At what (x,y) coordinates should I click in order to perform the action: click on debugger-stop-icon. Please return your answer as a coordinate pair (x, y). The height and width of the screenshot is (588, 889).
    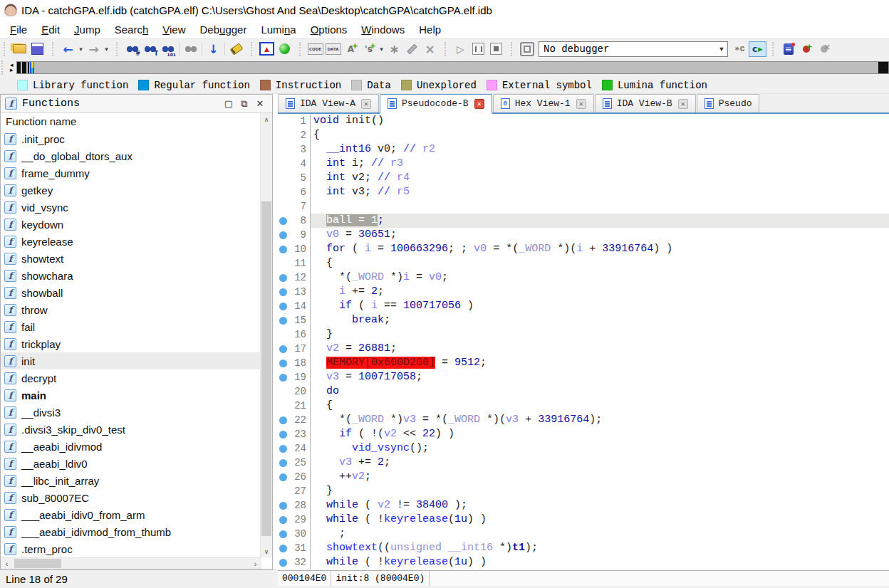
    Looking at the image, I should click on (496, 49).